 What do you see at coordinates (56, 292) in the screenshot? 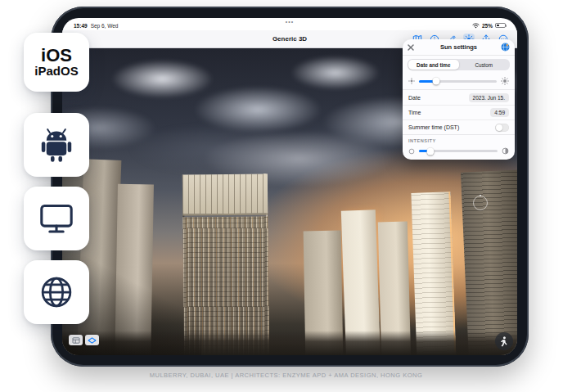
I see `platform-card-web` at bounding box center [56, 292].